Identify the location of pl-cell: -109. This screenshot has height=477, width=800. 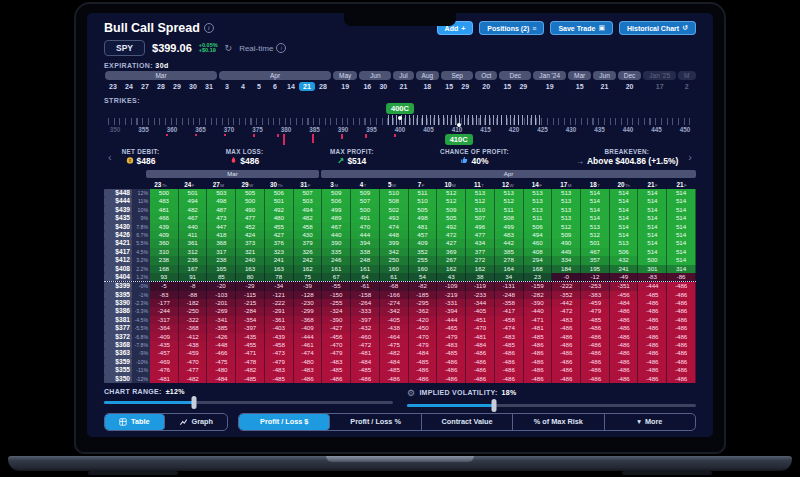
(452, 286).